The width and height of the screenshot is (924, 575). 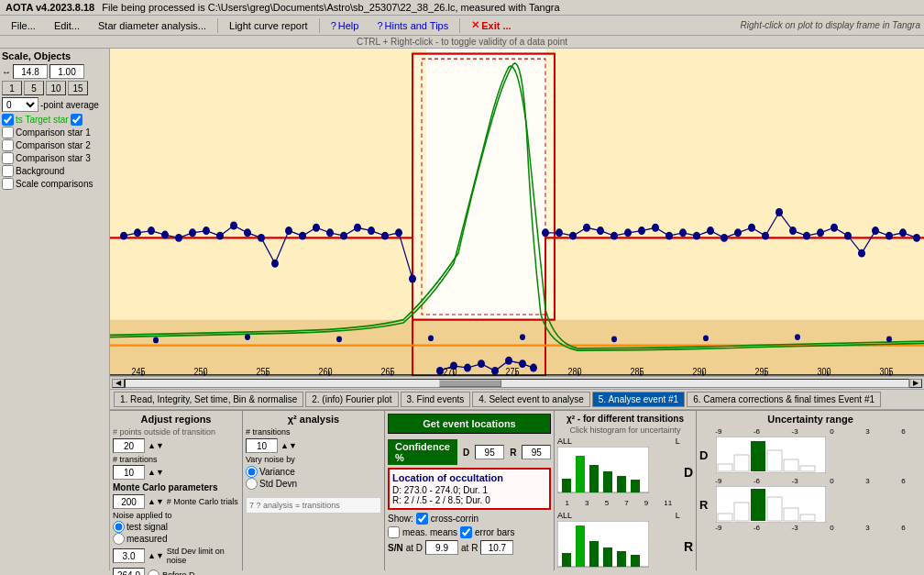 I want to click on d-uncertainty-chart, so click(x=771, y=455).